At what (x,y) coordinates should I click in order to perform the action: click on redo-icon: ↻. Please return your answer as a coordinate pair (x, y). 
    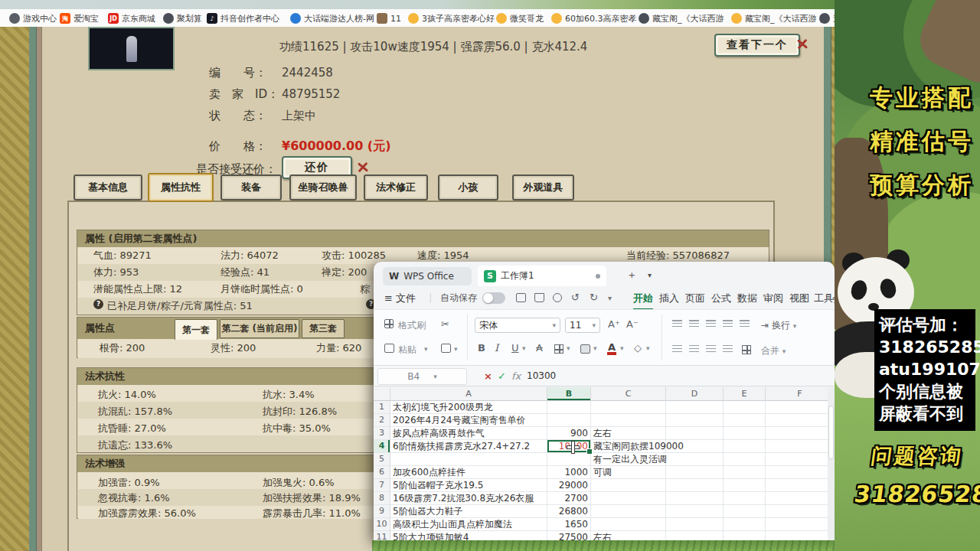
    Looking at the image, I should click on (594, 297).